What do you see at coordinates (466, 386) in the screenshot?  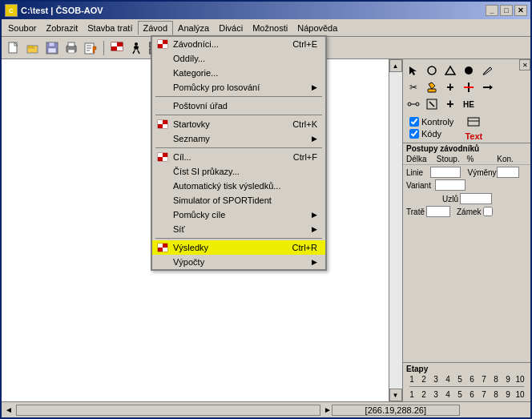 I see `etapy-divider` at bounding box center [466, 386].